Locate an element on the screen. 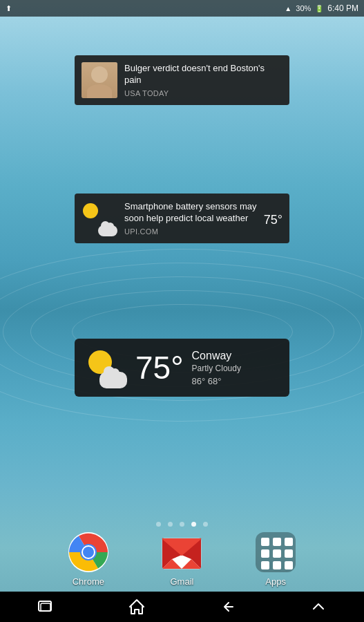  usb-icon: ⬆ is located at coordinates (8, 8).